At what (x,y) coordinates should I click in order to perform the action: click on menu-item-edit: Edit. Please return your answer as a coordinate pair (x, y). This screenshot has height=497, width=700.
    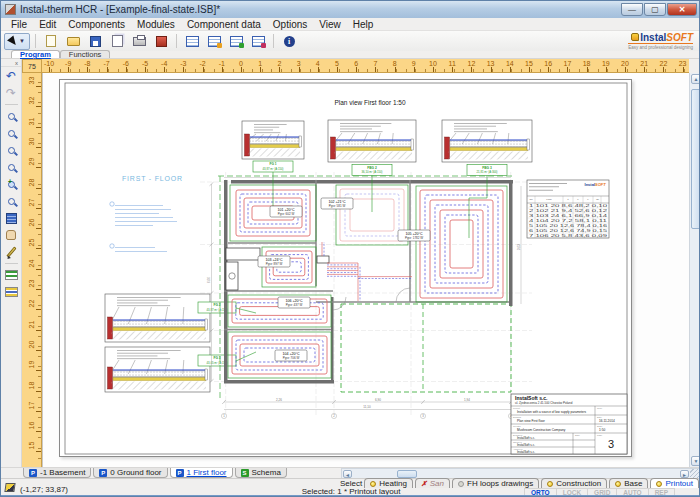
    Looking at the image, I should click on (48, 24).